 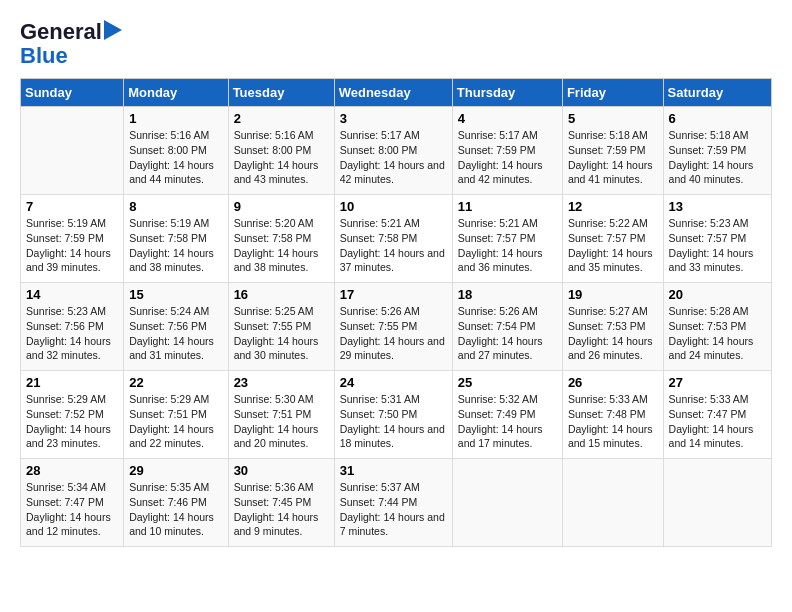 What do you see at coordinates (176, 118) in the screenshot?
I see `day-number: 1` at bounding box center [176, 118].